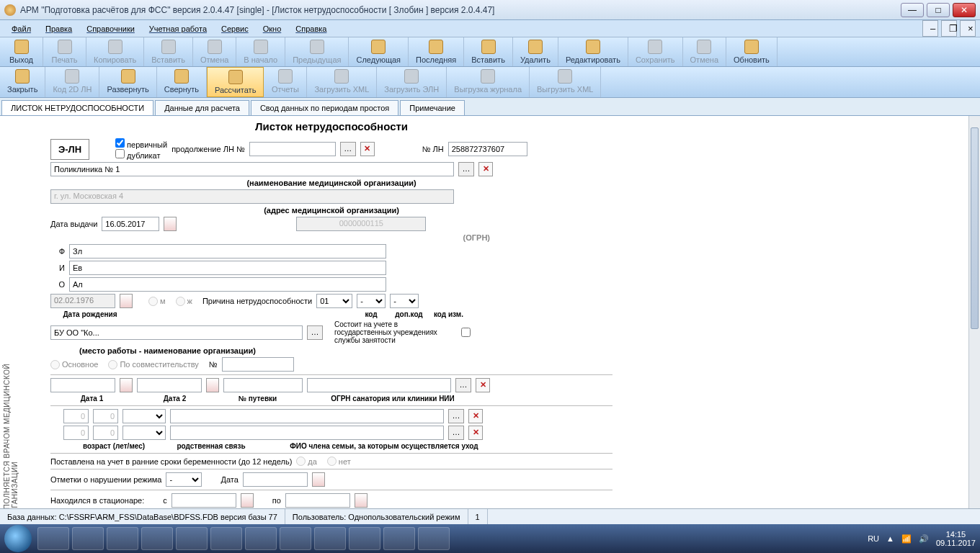 This screenshot has width=980, height=553. What do you see at coordinates (247, 500) in the screenshot?
I see `hospital-from-picker` at bounding box center [247, 500].